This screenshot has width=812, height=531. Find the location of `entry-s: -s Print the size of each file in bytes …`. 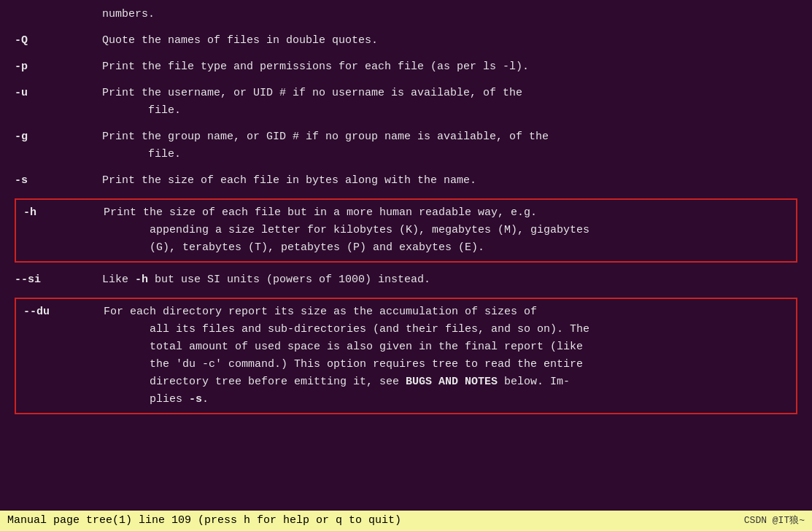

entry-s: -s Print the size of each file in bytes … is located at coordinates (406, 181).